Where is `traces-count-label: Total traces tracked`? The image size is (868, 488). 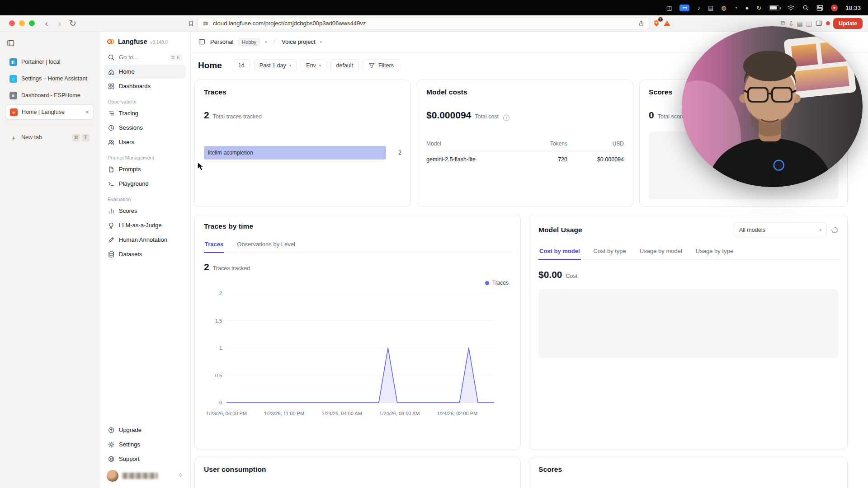 traces-count-label: Total traces tracked is located at coordinates (237, 117).